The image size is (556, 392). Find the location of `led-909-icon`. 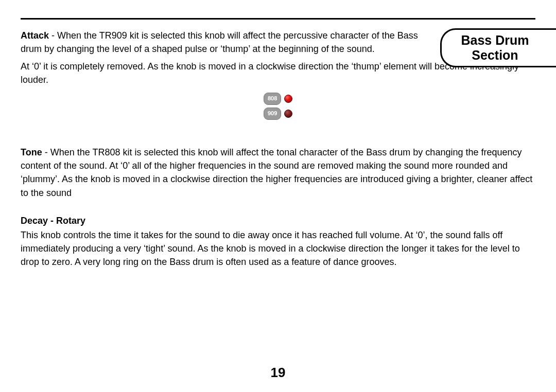

led-909-icon is located at coordinates (288, 114).